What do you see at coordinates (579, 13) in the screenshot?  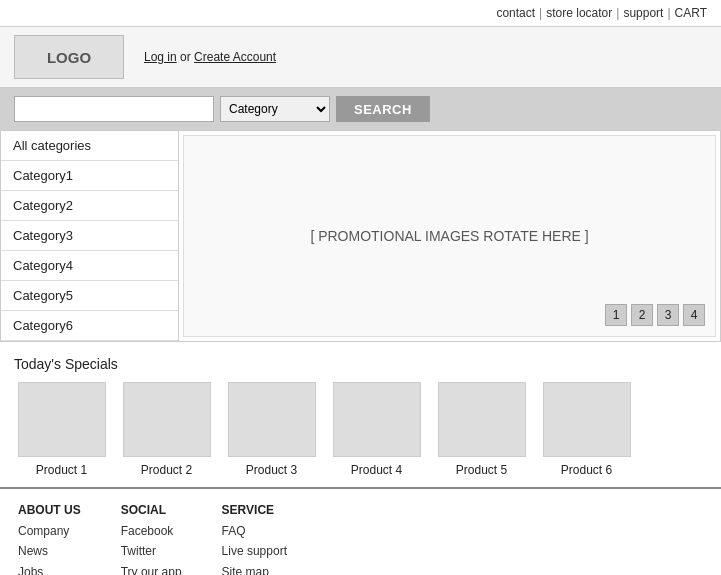 I see `store-locator-link: store locator` at bounding box center [579, 13].